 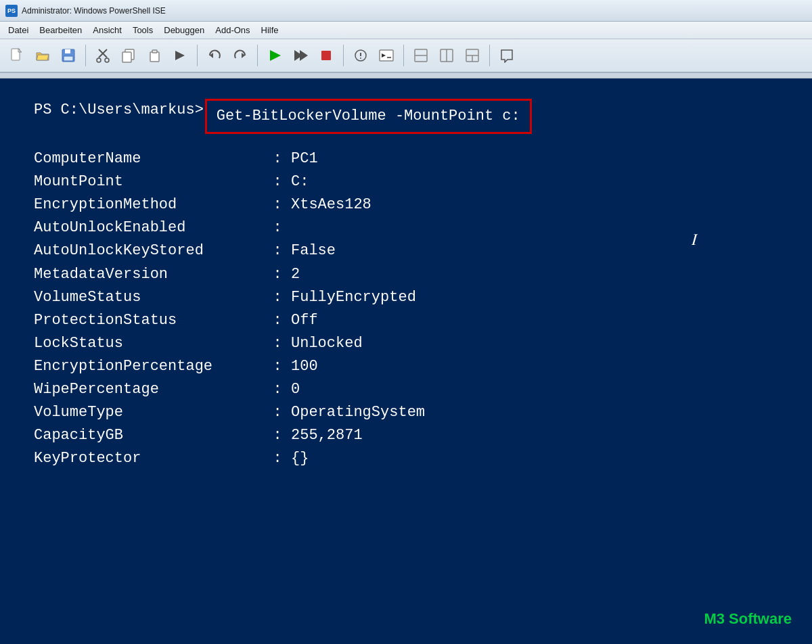 I want to click on output-val-protectionstatus: Off, so click(x=304, y=321).